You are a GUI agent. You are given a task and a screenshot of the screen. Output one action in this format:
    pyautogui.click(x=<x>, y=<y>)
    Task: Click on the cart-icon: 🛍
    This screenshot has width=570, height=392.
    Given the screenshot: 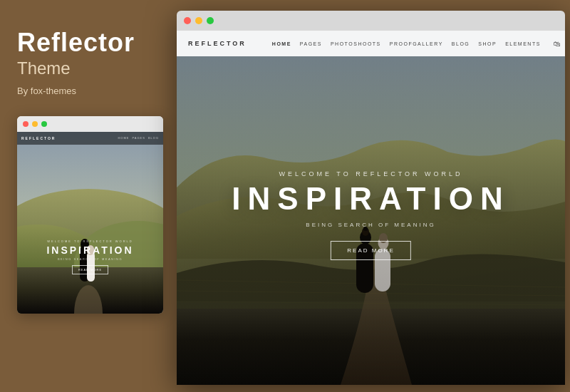 What is the action you would take?
    pyautogui.click(x=557, y=43)
    